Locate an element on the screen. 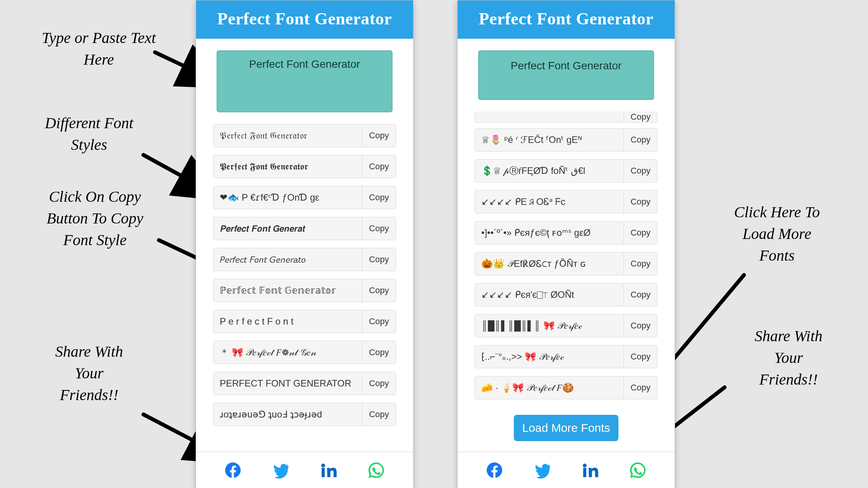 Image resolution: width=868 pixels, height=488 pixels. font-sample: P e r f e c t F o n t is located at coordinates (288, 321).